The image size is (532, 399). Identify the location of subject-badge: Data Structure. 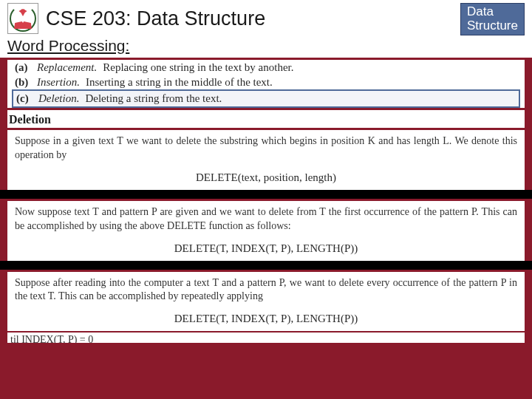
(492, 19).